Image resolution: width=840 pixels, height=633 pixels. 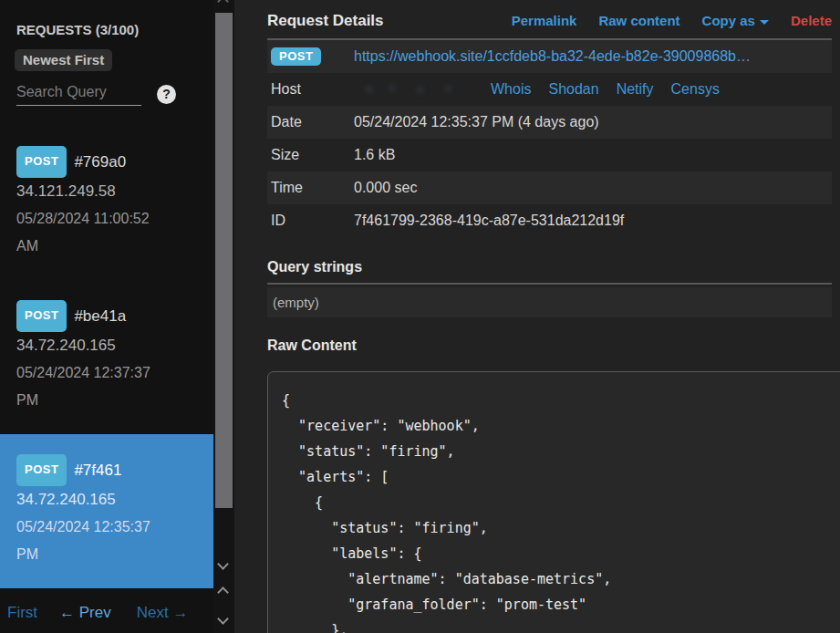 What do you see at coordinates (549, 57) in the screenshot?
I see `url-row: POST https://webhook.site/1ccfdeb8-ba32-…` at bounding box center [549, 57].